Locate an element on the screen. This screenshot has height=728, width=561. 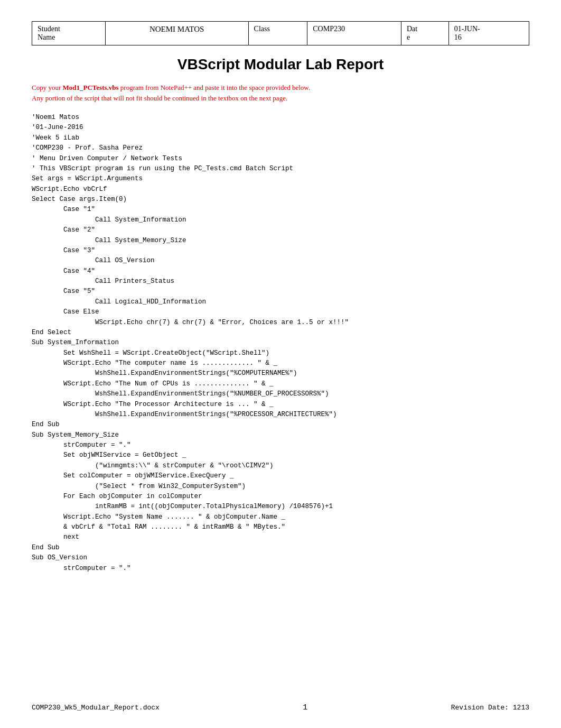
footer-right: Revision Date: 1213 is located at coordinates (490, 707).